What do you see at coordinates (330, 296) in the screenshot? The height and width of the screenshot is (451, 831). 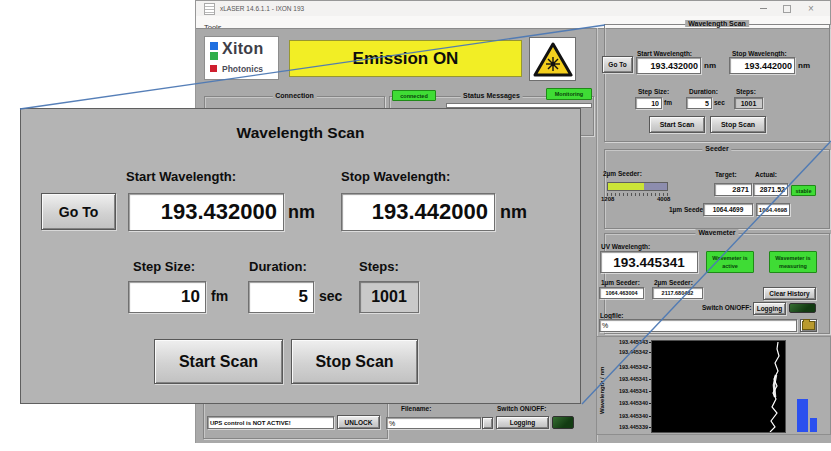 I see `zoom-duration-unit-label: sec` at bounding box center [330, 296].